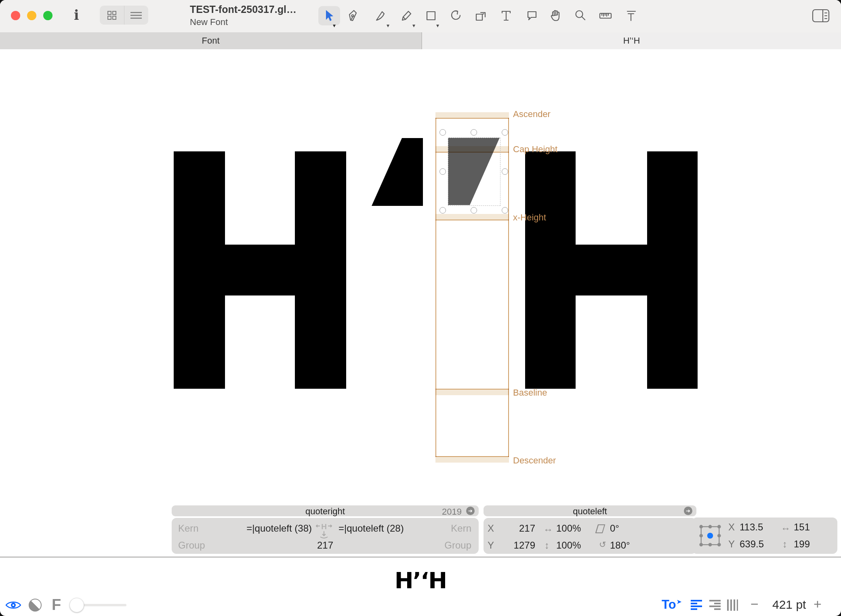 The image size is (841, 616). What do you see at coordinates (243, 10) in the screenshot?
I see `window-title: TEST-font-250317.gl…` at bounding box center [243, 10].